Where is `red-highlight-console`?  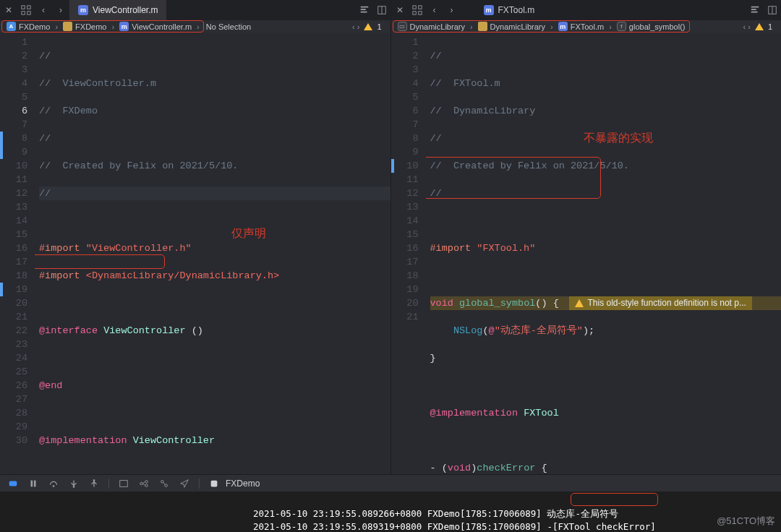
red-highlight-console is located at coordinates (615, 499).